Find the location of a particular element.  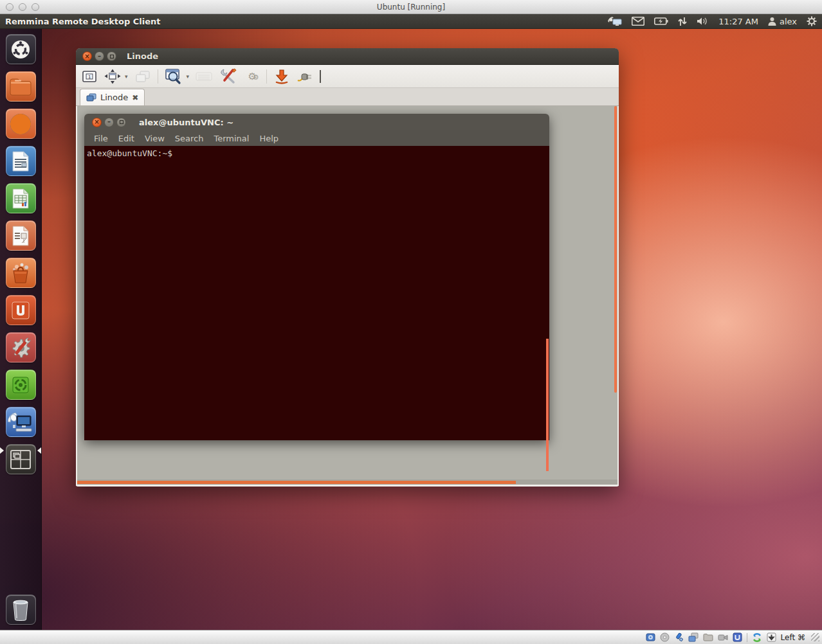

launcher-item-system-settings is located at coordinates (21, 347).